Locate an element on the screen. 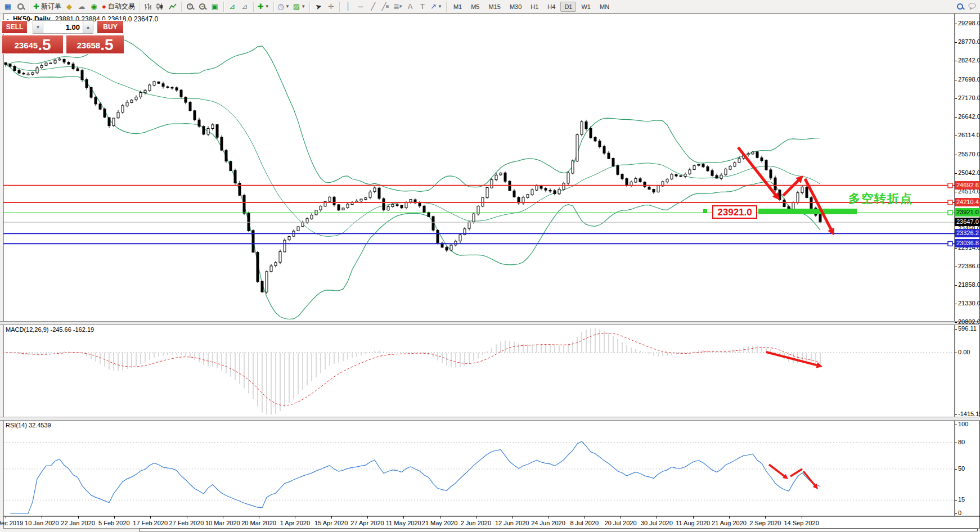  tile-windows-button: ▣ is located at coordinates (215, 7).